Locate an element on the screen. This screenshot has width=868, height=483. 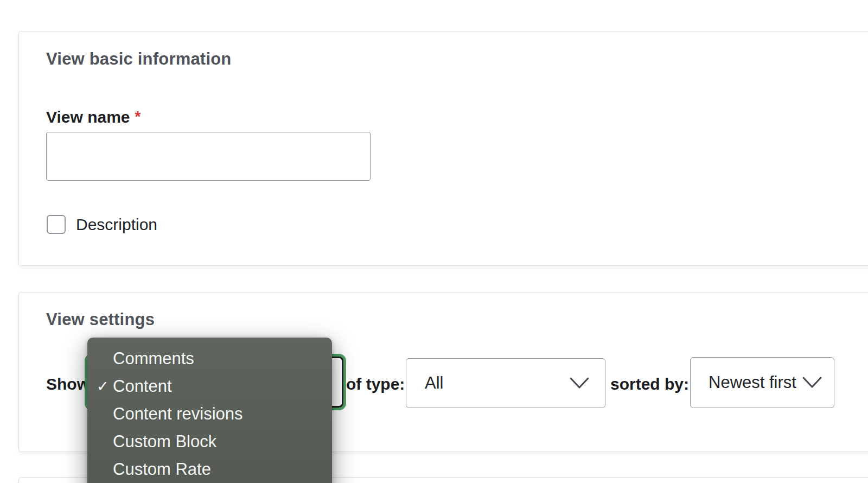
menu-option-content-revisions: Content revisions is located at coordinates (209, 414).